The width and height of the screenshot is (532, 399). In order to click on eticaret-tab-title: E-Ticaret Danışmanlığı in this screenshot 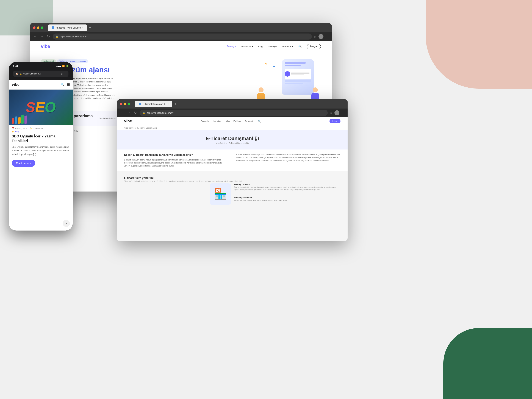, I will do `click(154, 104)`.